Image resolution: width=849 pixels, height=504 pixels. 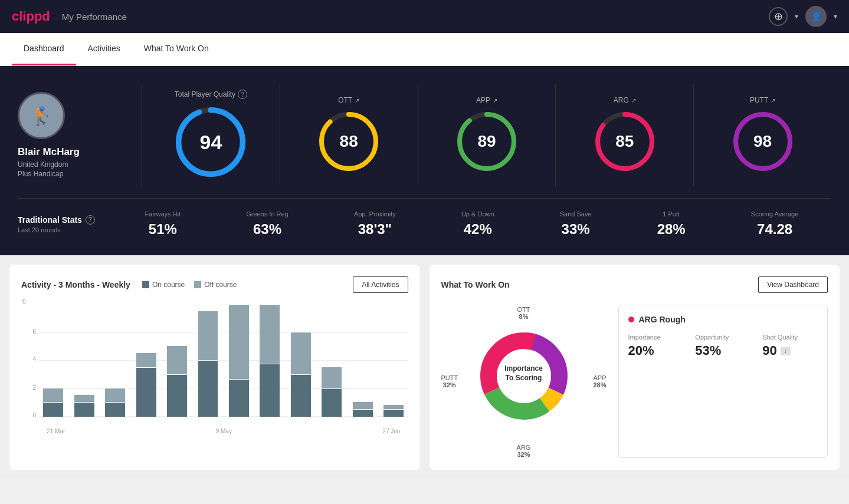 I want to click on legend-off-course-dot, so click(x=198, y=285).